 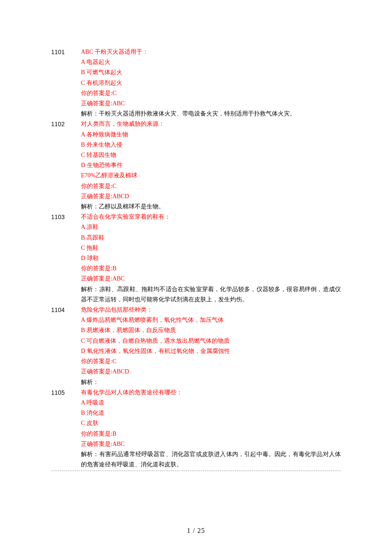 I want to click on question-option: D 氧化性液体，氧化性固体，有机过氧化物，金属腐蚀性, so click(x=211, y=351).